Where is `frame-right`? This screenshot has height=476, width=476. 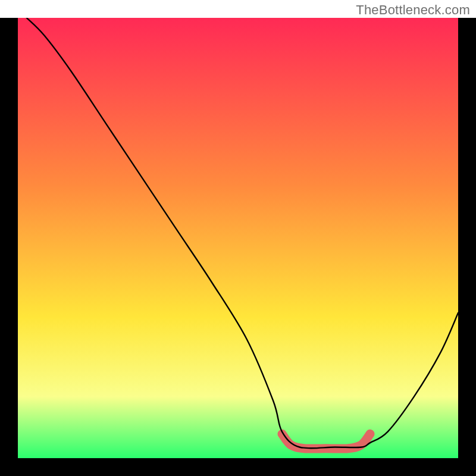
frame-right is located at coordinates (467, 238).